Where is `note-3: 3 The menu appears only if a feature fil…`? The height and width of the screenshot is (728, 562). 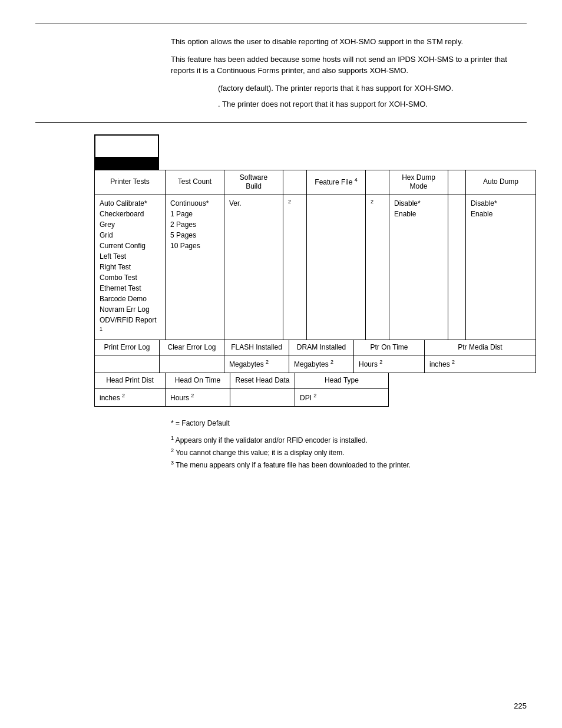
note-3: 3 The menu appears only if a feature fil… is located at coordinates (349, 465).